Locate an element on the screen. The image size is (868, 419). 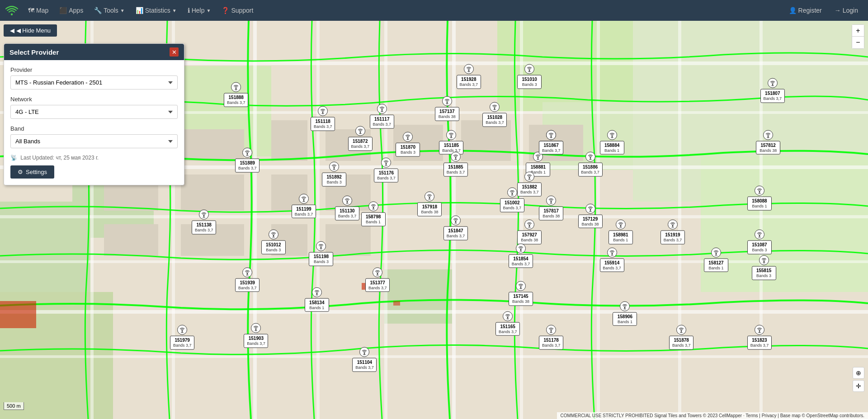
tower-marker: 155815 Bands 3 is located at coordinates (764, 268).